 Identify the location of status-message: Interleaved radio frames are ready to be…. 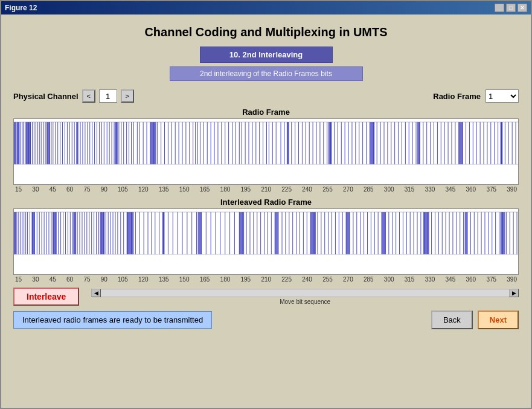
(112, 320).